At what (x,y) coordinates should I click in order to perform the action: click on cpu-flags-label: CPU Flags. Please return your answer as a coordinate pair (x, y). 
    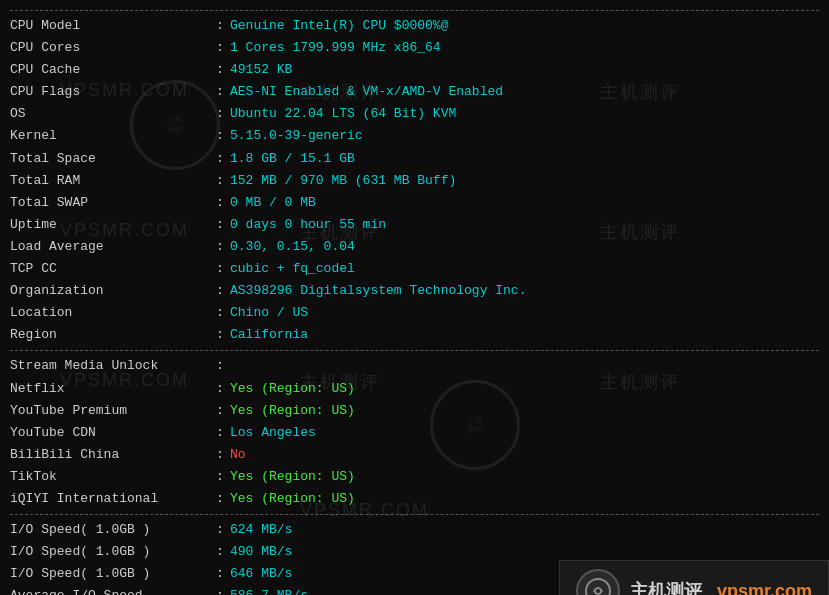
    Looking at the image, I should click on (110, 92).